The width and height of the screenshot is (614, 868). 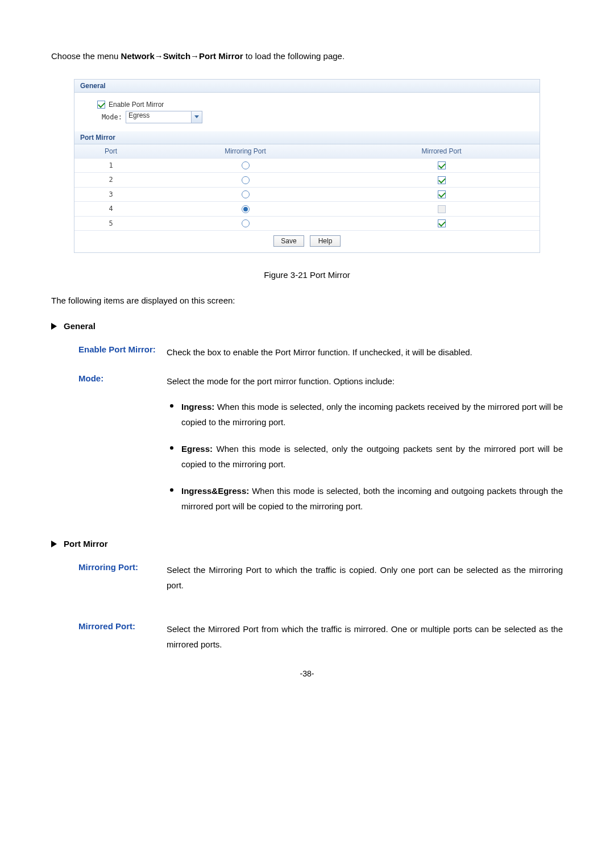 What do you see at coordinates (365, 499) in the screenshot?
I see `mode-option-both: Ingress&Egress: When this mode is select…` at bounding box center [365, 499].